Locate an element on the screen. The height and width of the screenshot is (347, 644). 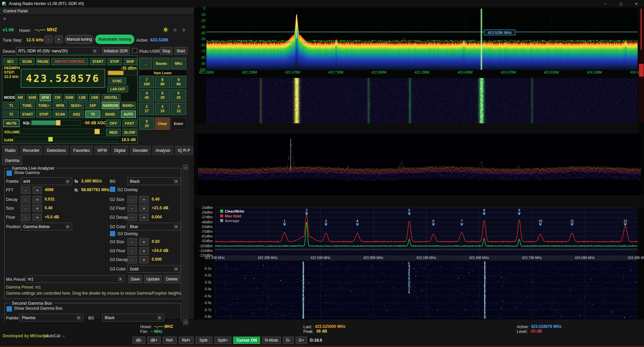
status-button-ref: Ref- is located at coordinates (170, 340).